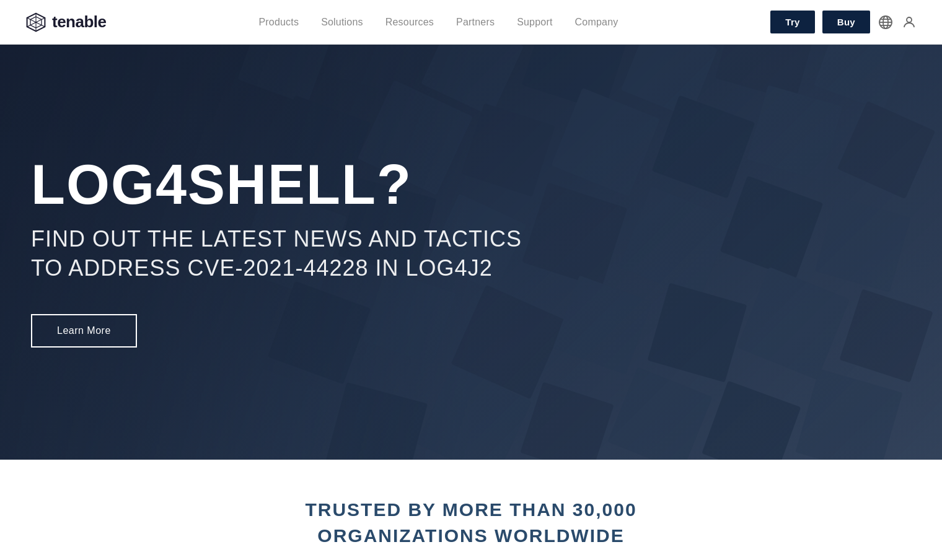  What do you see at coordinates (342, 22) in the screenshot?
I see `nav-solutions: Solutions` at bounding box center [342, 22].